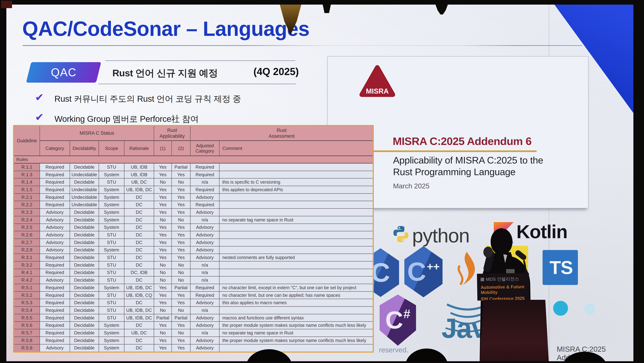 This screenshot has height=363, width=644. I want to click on qac-badge-label: QAC, so click(64, 72).